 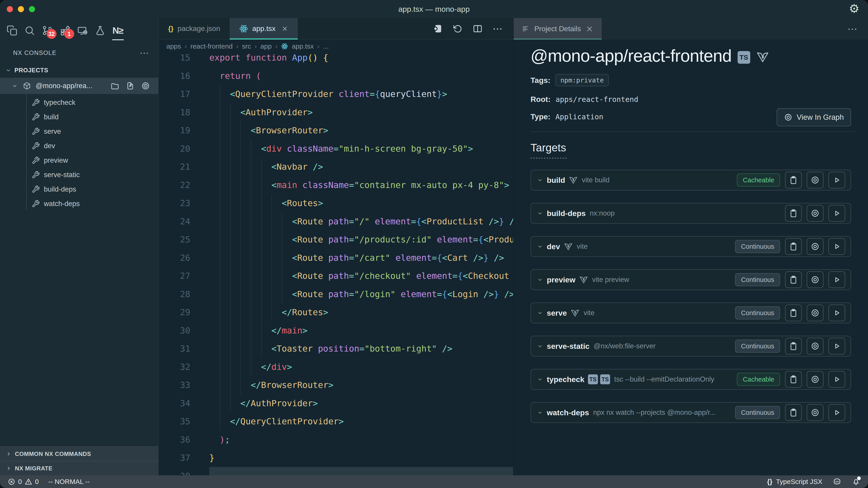 I want to click on run-target-config-icon, so click(x=438, y=29).